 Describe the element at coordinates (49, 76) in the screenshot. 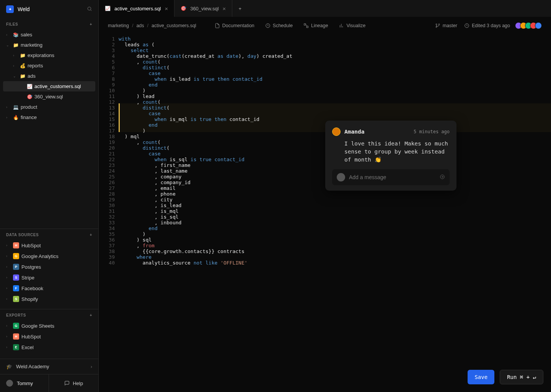

I see `files-tree: ›📚sales⌄📁marketing›📁explorations›💰report…` at that location.